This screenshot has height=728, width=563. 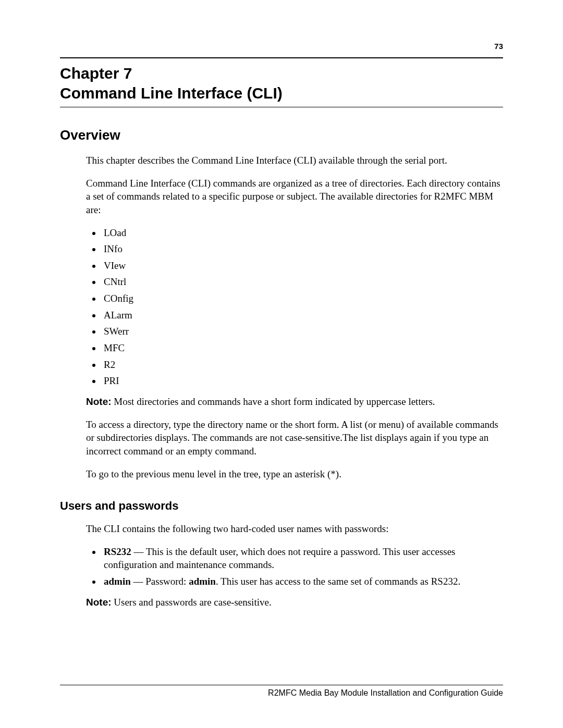 I want to click on page-footer: R2MFC Media Bay Module Installation and …, so click(x=282, y=691).